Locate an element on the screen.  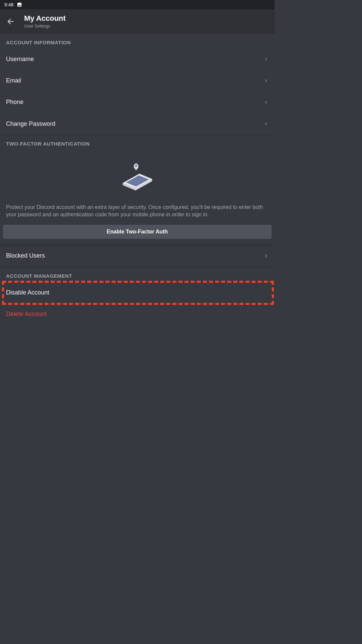
section-label-account-info: ACCOUNT INFORMATION is located at coordinates (137, 41).